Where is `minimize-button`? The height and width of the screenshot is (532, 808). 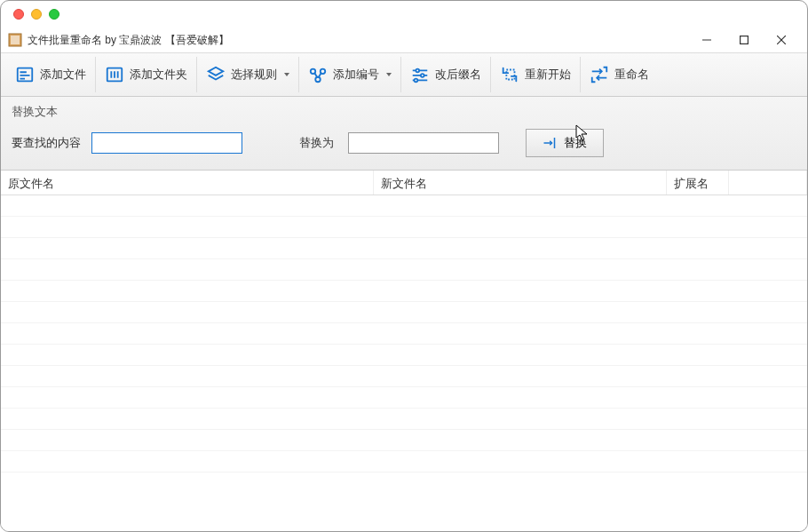 minimize-button is located at coordinates (707, 40).